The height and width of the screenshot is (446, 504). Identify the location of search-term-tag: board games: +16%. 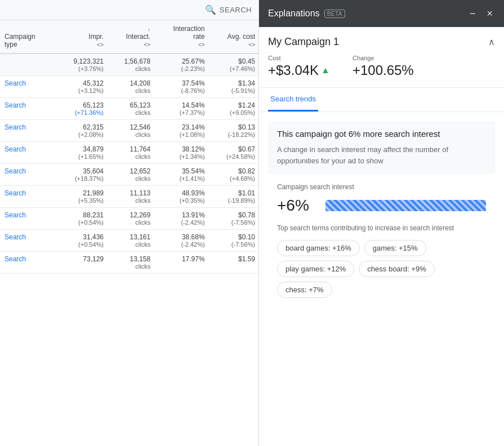
(319, 248).